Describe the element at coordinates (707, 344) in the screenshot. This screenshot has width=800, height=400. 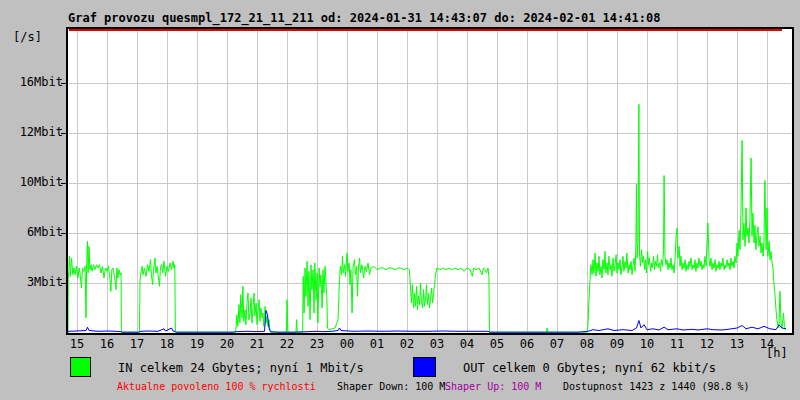
I see `x-tick-label: 12` at that location.